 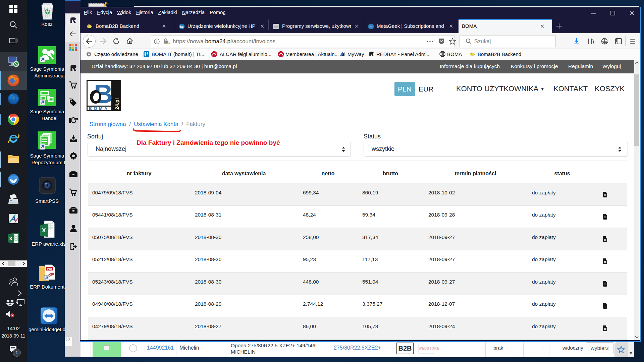 I want to click on svg-text: hp, so click(x=182, y=27).